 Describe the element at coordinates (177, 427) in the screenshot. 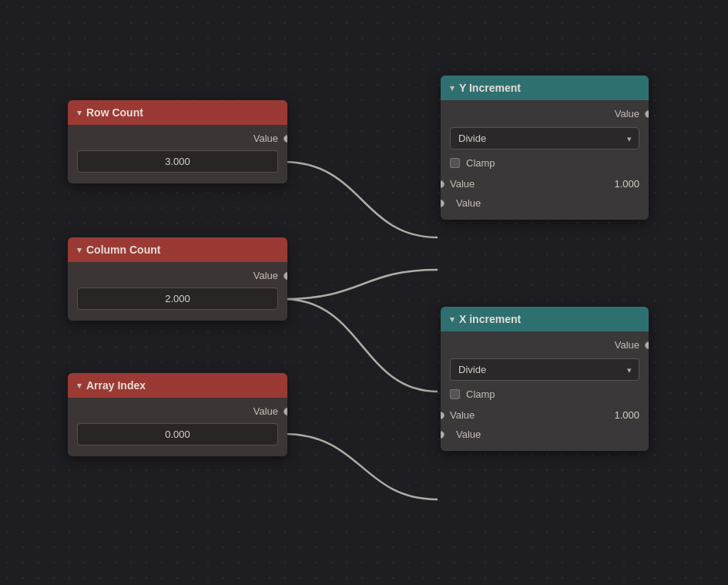

I see `array-index-body: Value 0.000` at that location.